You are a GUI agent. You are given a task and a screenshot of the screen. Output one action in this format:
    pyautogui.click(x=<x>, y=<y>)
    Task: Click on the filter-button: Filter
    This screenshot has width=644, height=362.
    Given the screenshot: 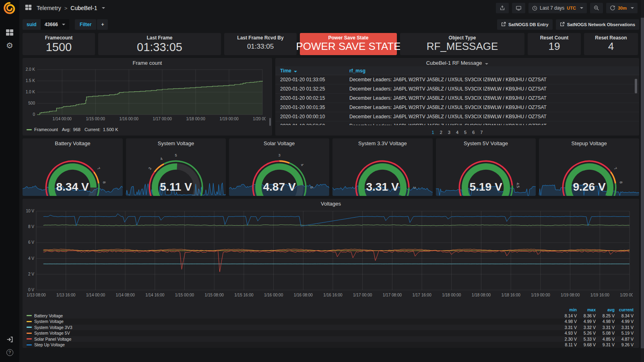 What is the action you would take?
    pyautogui.click(x=85, y=25)
    